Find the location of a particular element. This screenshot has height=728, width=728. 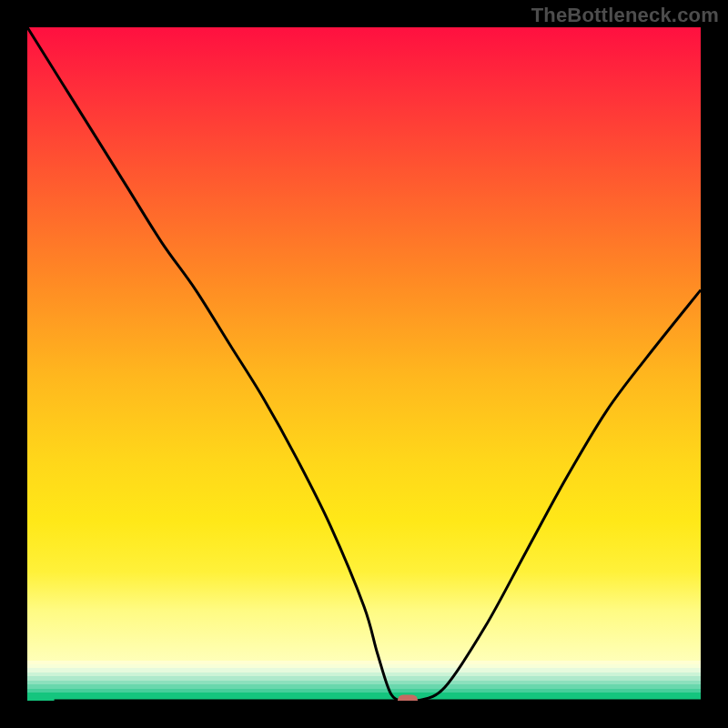

watermark-text: TheBottleneck.com is located at coordinates (625, 15).